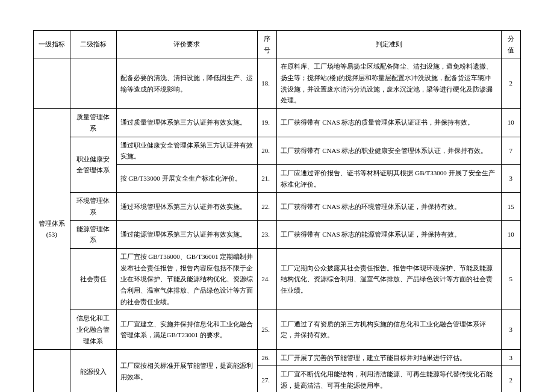 This screenshot has height=392, width=554. What do you see at coordinates (52, 84) in the screenshot?
I see `cell-lv1-blank` at bounding box center [52, 84].